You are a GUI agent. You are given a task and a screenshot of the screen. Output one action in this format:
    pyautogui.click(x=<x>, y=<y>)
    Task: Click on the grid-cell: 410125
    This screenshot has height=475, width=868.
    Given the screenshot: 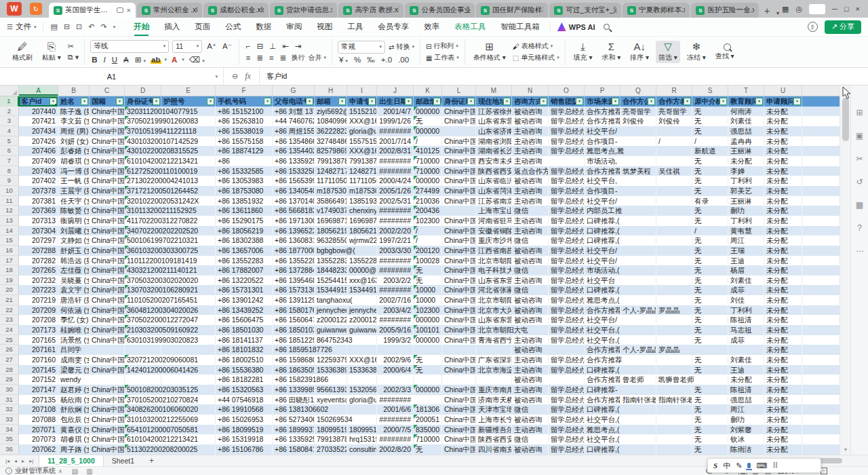 What is the action you would take?
    pyautogui.click(x=428, y=151)
    